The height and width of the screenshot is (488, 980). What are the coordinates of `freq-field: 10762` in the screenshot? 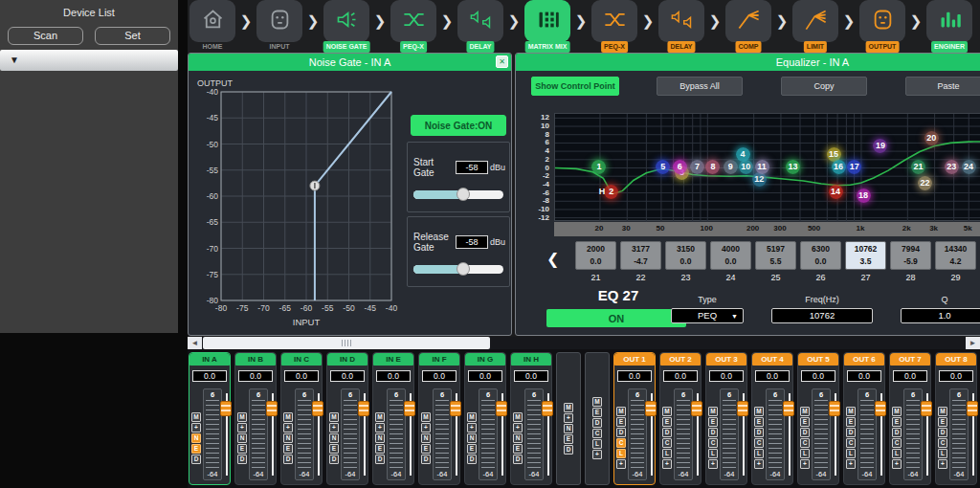 It's located at (822, 316).